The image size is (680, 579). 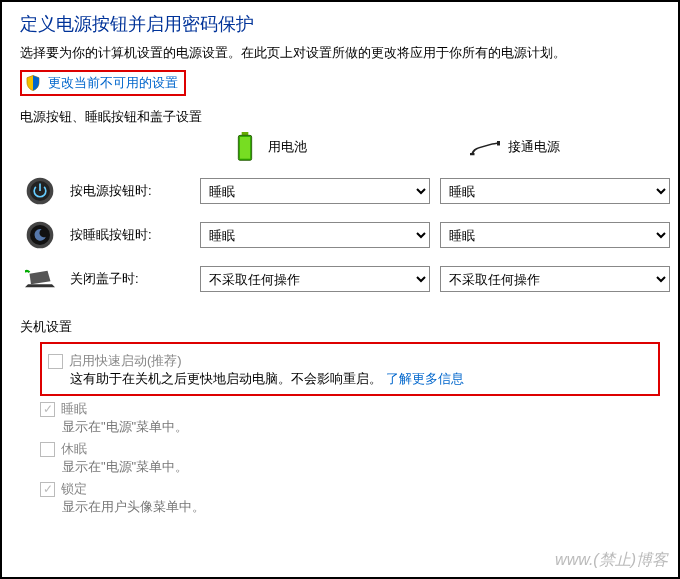 I want to click on fast-startup-label: 启用快速启动(推荐), so click(x=126, y=361).